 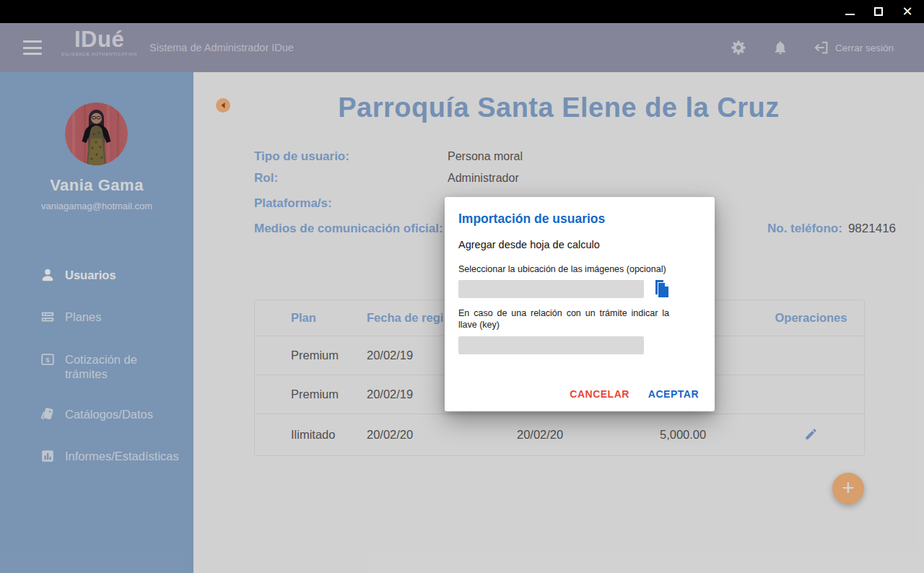 What do you see at coordinates (850, 14) in the screenshot?
I see `minimize-icon` at bounding box center [850, 14].